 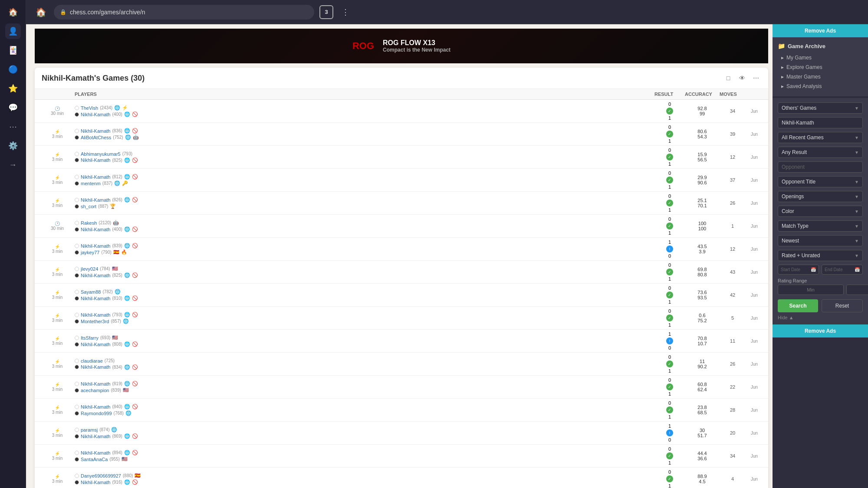 I want to click on archive-menu-my-games: ▸ My Games, so click(x=820, y=58).